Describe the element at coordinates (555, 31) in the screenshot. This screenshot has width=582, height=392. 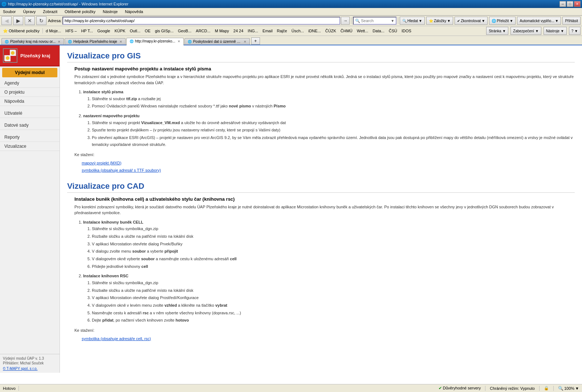
I see `tools-button: Nástroje ▼` at that location.